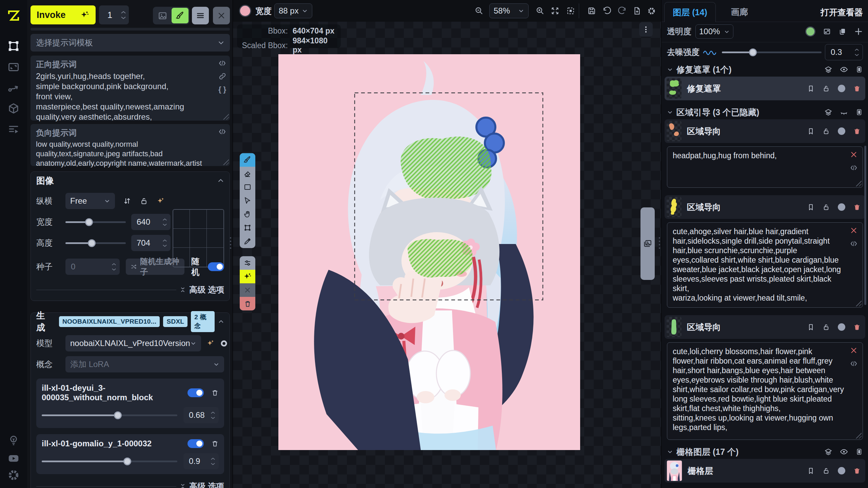  What do you see at coordinates (765, 327) in the screenshot?
I see `layer-row-regional-3: 区域导向` at bounding box center [765, 327].